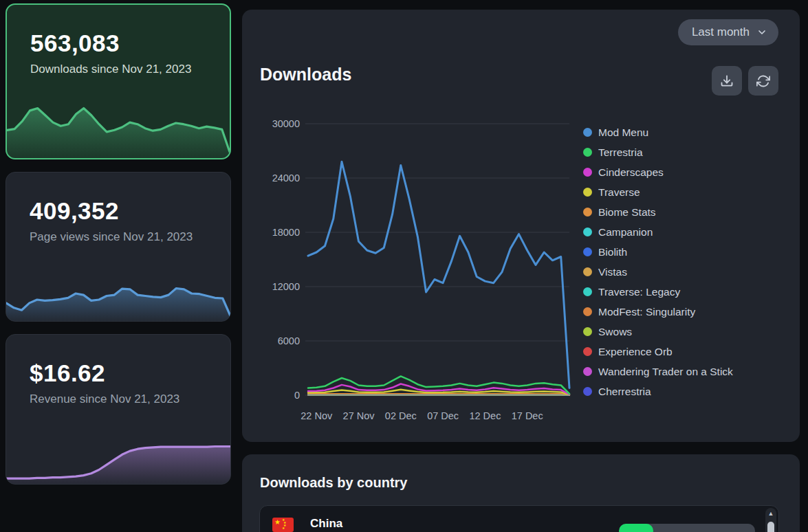 This screenshot has height=532, width=808. I want to click on revenue-total-label: Revenue since Nov 21, 2023, so click(118, 397).